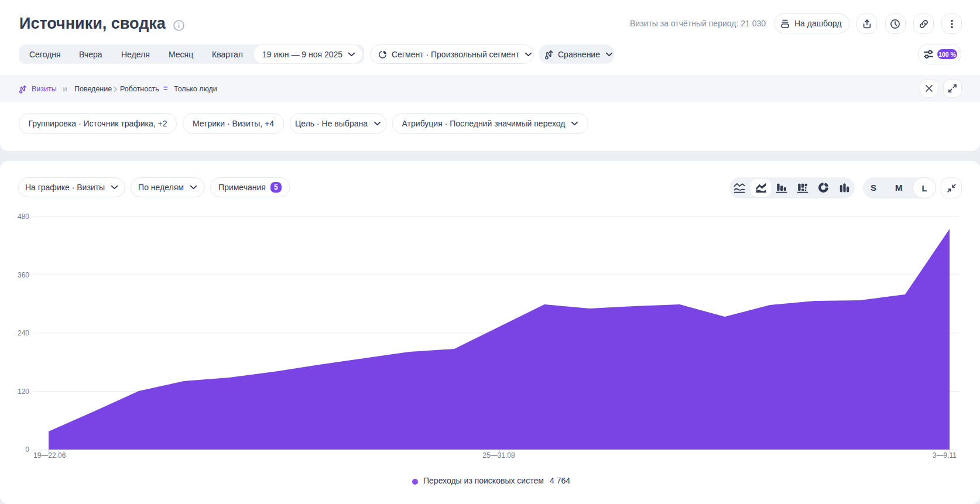 The width and height of the screenshot is (980, 504). What do you see at coordinates (23, 275) in the screenshot?
I see `svg-text: 360` at bounding box center [23, 275].